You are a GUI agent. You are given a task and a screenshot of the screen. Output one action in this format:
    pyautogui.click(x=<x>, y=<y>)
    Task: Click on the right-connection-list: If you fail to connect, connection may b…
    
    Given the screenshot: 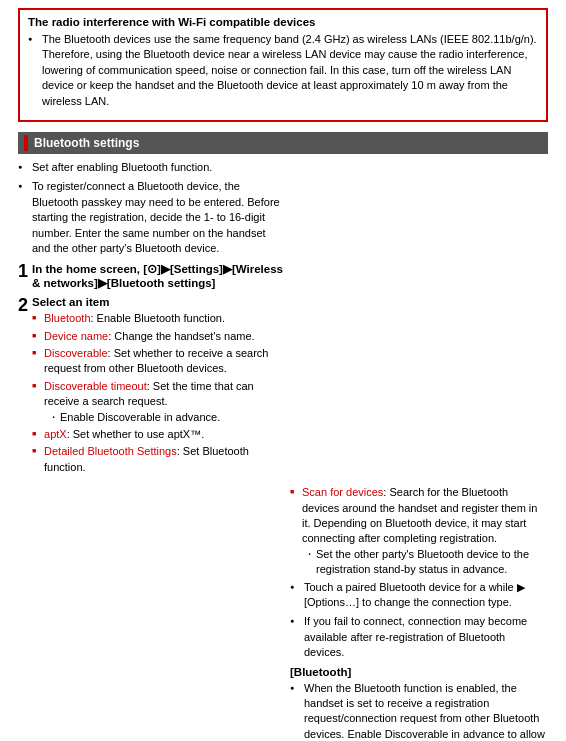 What is the action you would take?
    pyautogui.click(x=419, y=637)
    